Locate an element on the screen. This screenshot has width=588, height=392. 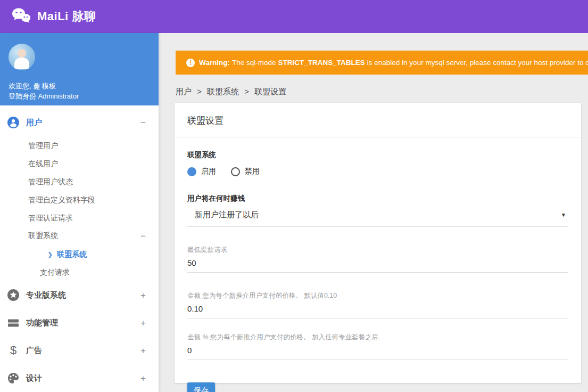
sidebar-group-users: 用户 − is located at coordinates (79, 123).